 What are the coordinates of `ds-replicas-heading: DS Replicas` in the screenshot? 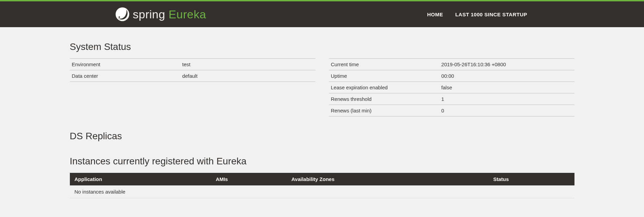 It's located at (322, 136).